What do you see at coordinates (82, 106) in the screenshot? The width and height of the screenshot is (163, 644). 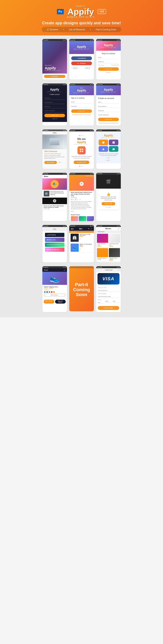 I see `password-input-light` at bounding box center [82, 106].